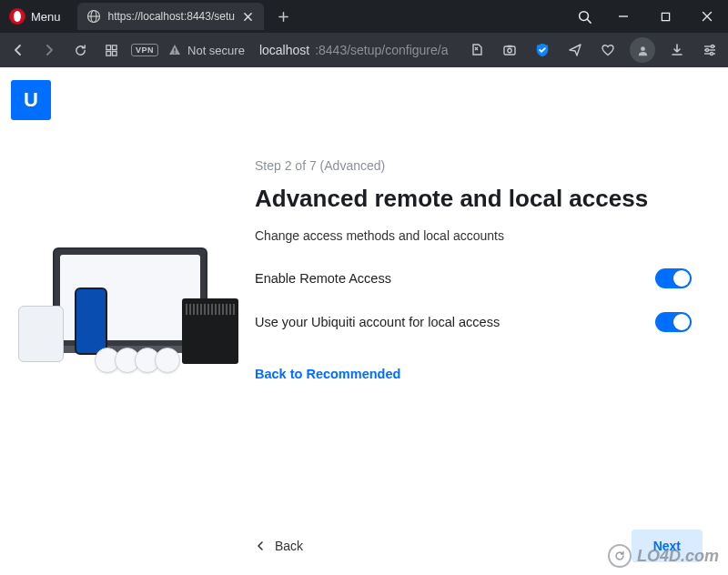  What do you see at coordinates (608, 50) in the screenshot?
I see `heart-button` at bounding box center [608, 50].